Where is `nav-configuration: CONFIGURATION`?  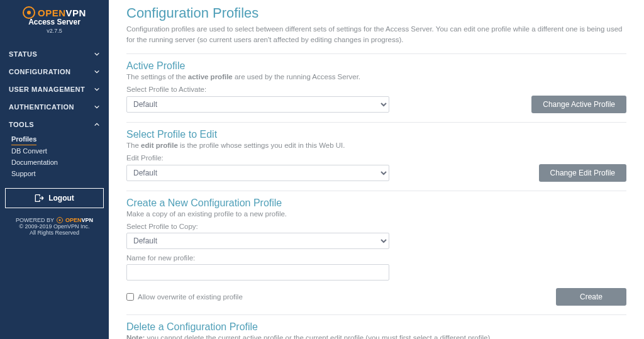
nav-configuration: CONFIGURATION is located at coordinates (54, 72).